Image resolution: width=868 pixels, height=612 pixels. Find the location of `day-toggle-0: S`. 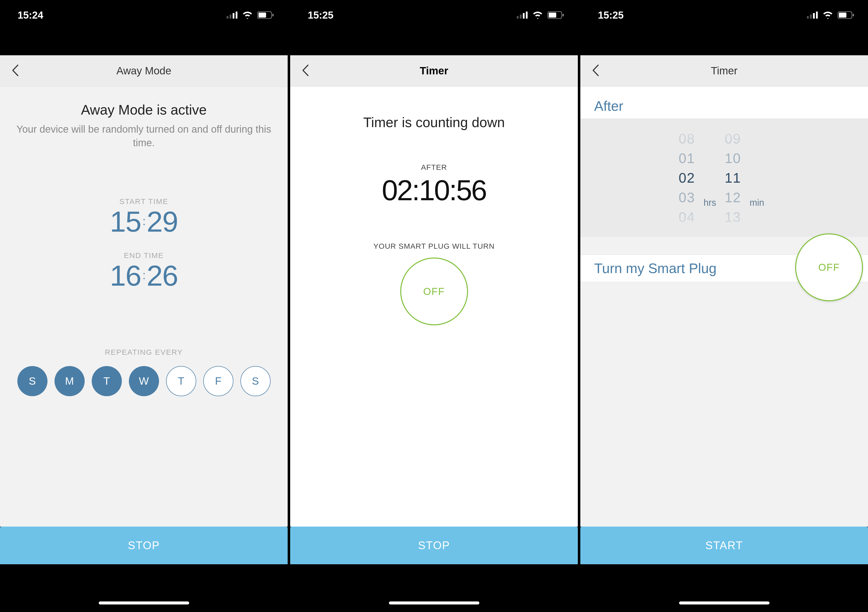

day-toggle-0: S is located at coordinates (33, 381).